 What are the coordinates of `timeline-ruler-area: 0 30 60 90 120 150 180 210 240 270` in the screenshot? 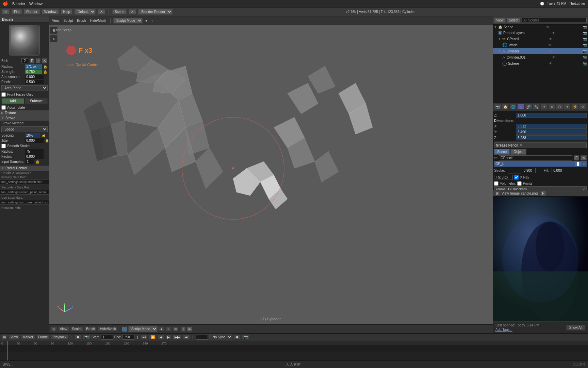 It's located at (294, 351).